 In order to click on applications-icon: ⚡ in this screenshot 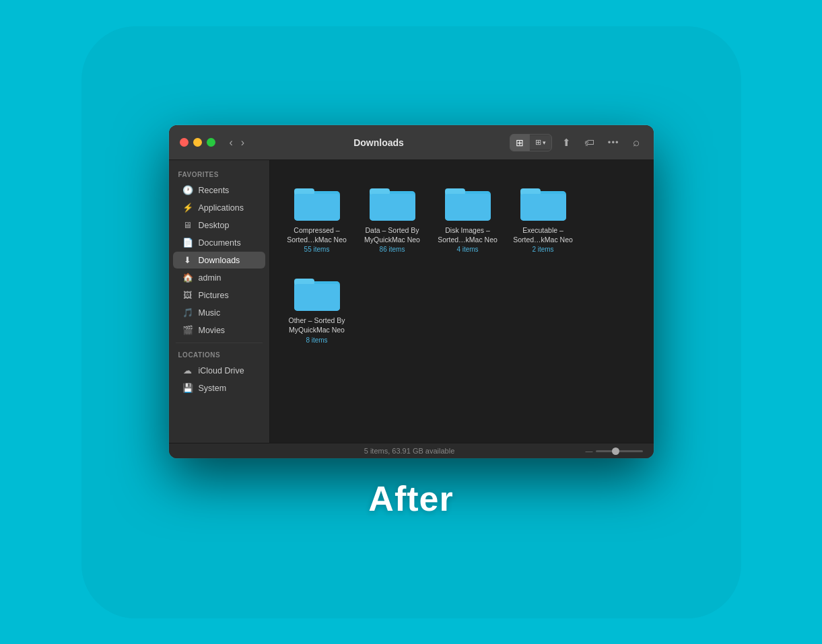, I will do `click(188, 207)`.